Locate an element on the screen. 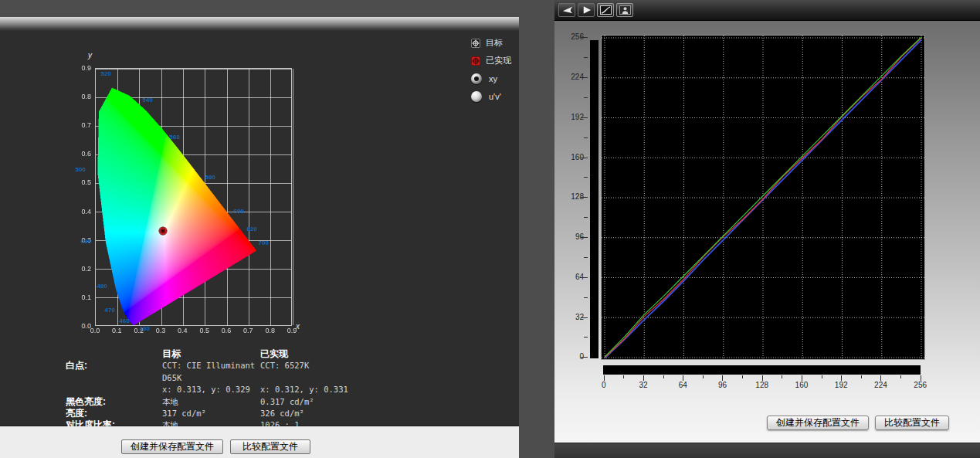 The image size is (980, 458). summary-achieved-value: 0.317 cd/m² is located at coordinates (349, 402).